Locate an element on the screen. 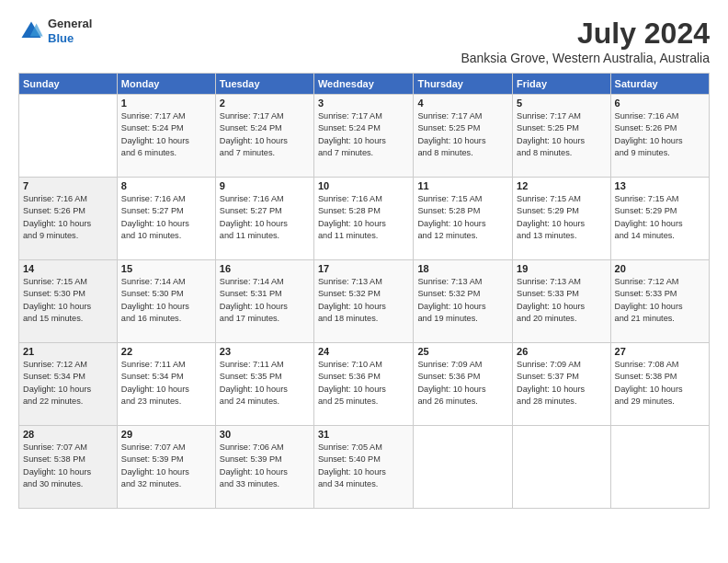 This screenshot has width=728, height=563. calendar-week-row: 28Sunrise: 7:07 AMSunset: 5:38 PMDayligh… is located at coordinates (364, 467).